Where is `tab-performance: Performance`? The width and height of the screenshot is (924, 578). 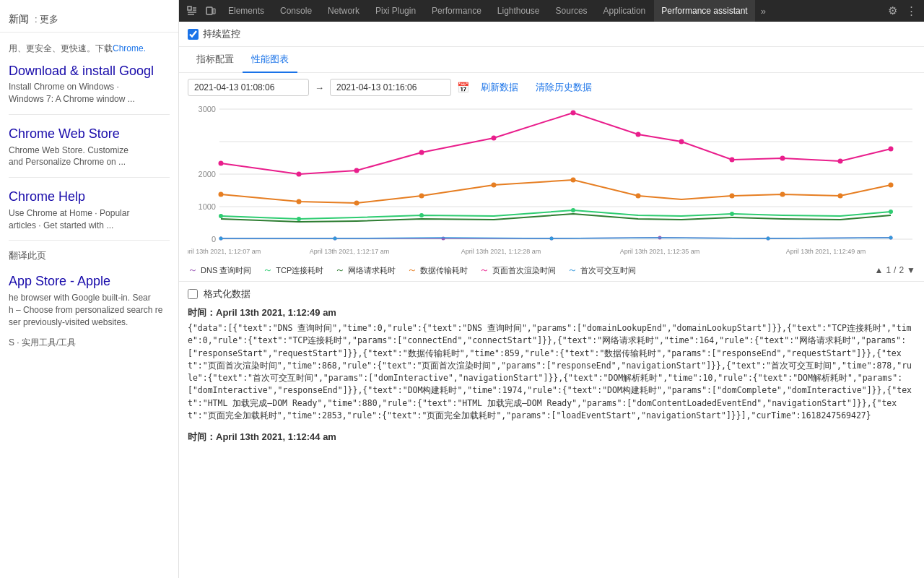
tab-performance: Performance is located at coordinates (456, 11).